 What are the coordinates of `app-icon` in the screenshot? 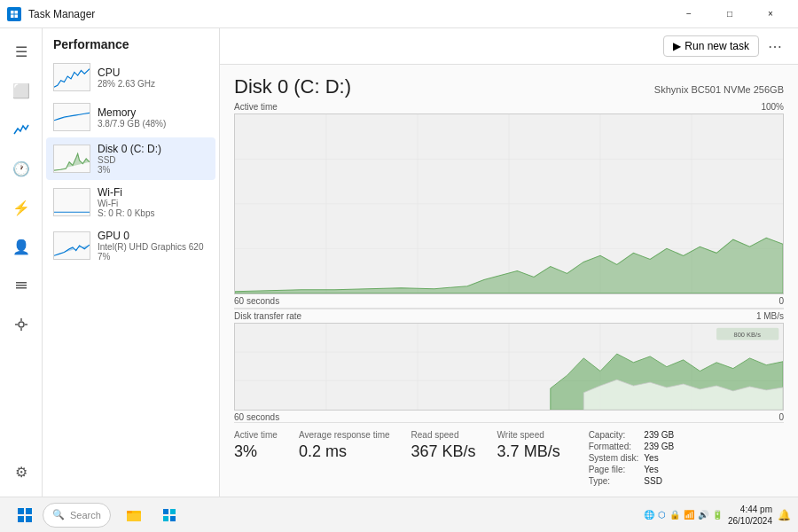 It's located at (14, 14).